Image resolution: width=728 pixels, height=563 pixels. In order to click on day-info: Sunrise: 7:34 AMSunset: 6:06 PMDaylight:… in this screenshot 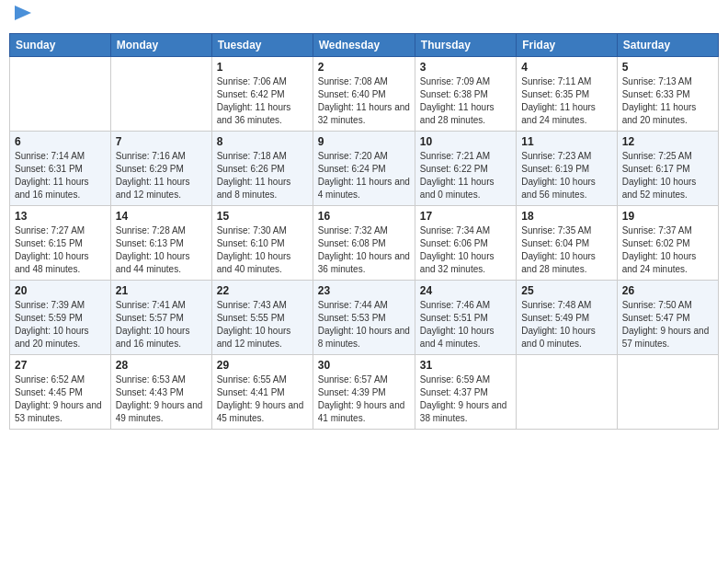, I will do `click(465, 250)`.